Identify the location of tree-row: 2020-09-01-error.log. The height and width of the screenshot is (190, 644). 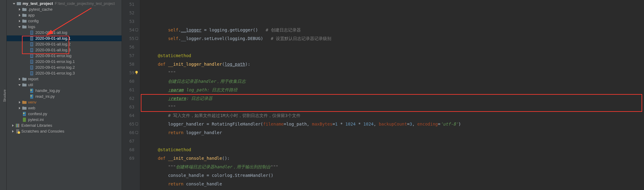
(64, 56).